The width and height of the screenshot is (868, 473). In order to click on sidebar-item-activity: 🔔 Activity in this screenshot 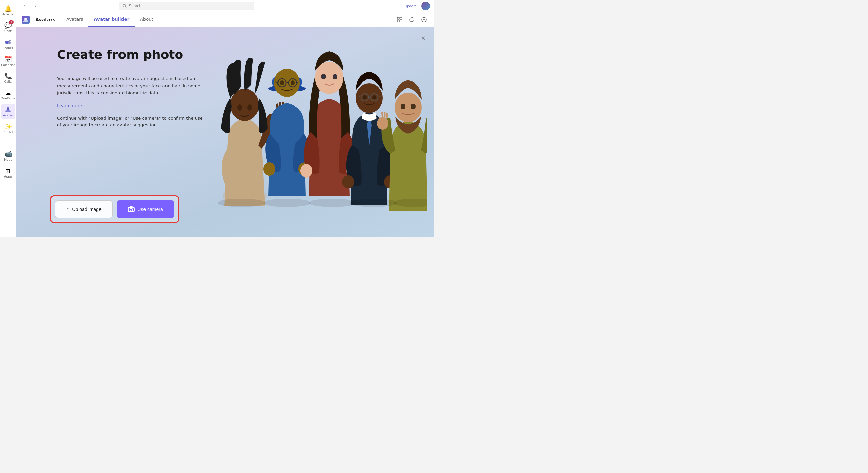, I will do `click(8, 10)`.